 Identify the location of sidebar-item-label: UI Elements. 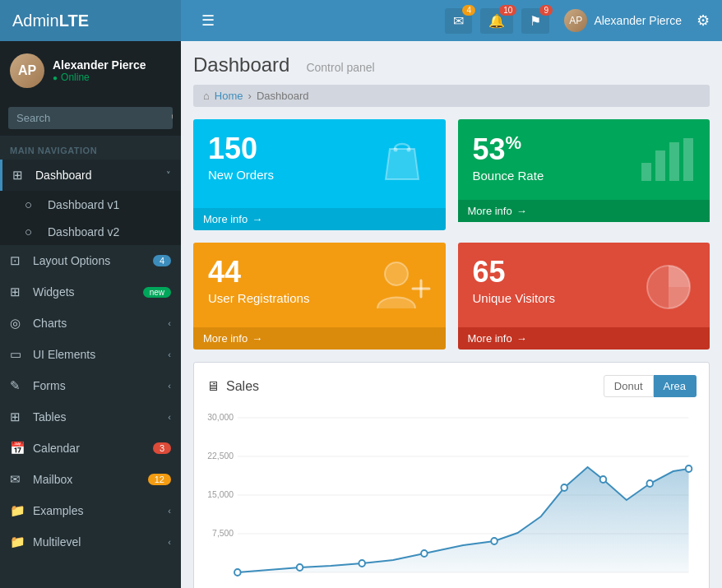
(100, 354).